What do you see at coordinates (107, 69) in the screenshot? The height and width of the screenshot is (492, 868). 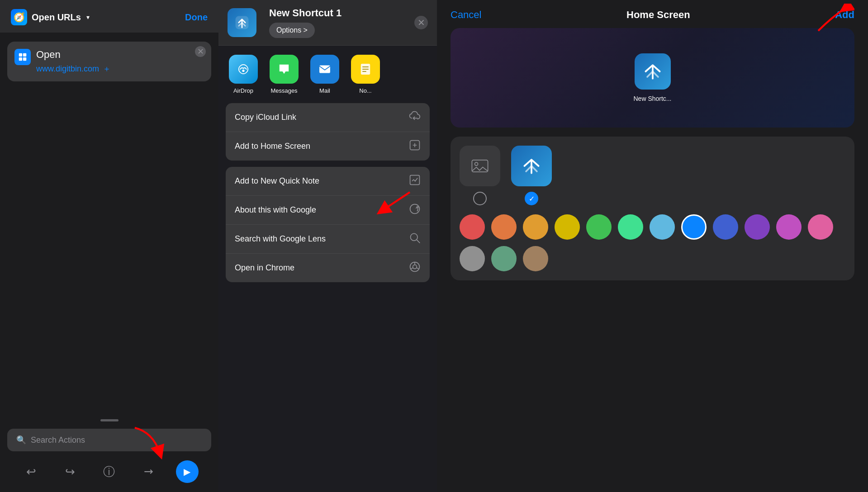 I see `add-url-button: ＋` at bounding box center [107, 69].